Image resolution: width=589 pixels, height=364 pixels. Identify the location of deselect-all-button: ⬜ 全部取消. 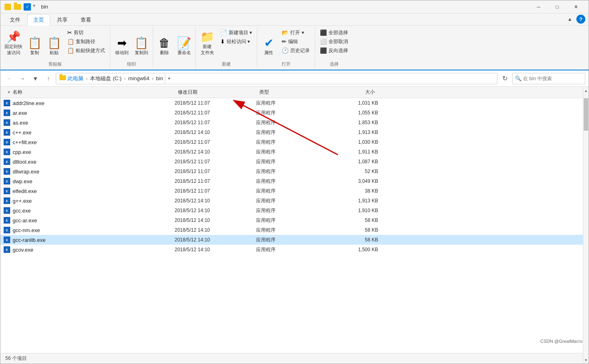
(334, 42).